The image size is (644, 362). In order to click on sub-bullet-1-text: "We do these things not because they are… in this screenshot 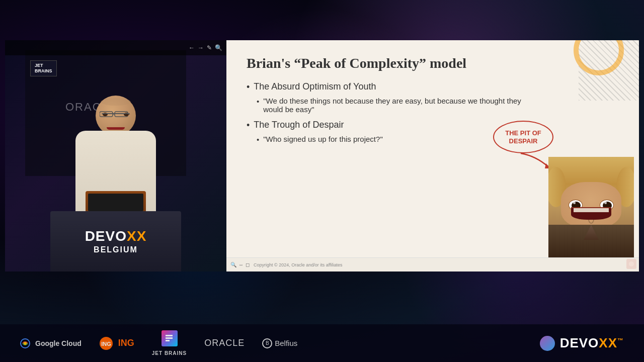, I will do `click(392, 105)`.